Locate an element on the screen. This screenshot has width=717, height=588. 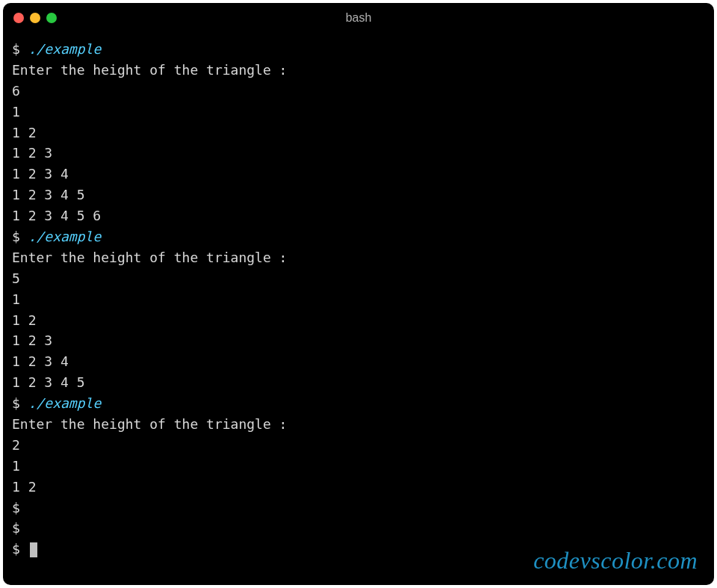
close-icon is located at coordinates (19, 18).